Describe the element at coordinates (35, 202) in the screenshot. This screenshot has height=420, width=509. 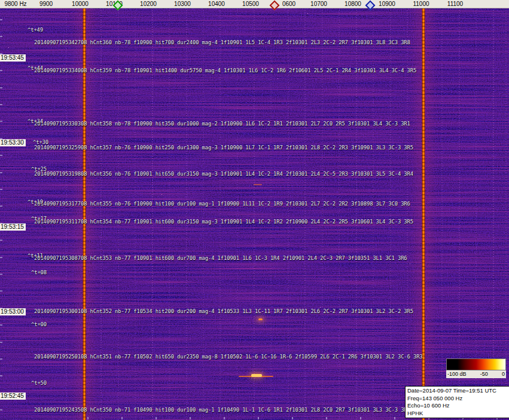
I see `time-mark: ^t+19` at that location.